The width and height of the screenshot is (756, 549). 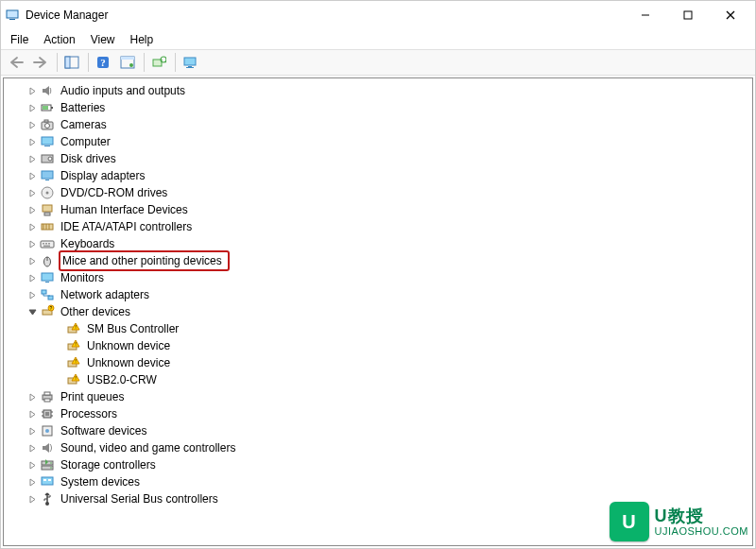 What do you see at coordinates (19, 40) in the screenshot?
I see `menu-file: File` at bounding box center [19, 40].